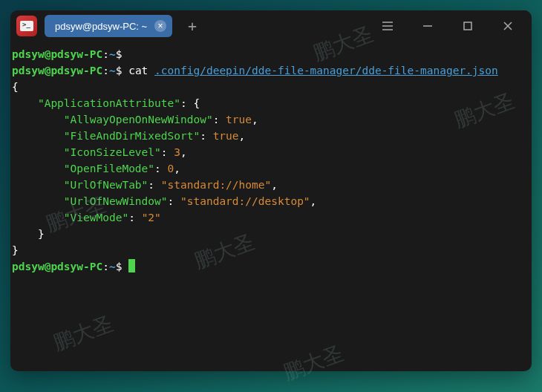  Describe the element at coordinates (428, 26) in the screenshot. I see `minimize-button` at that location.